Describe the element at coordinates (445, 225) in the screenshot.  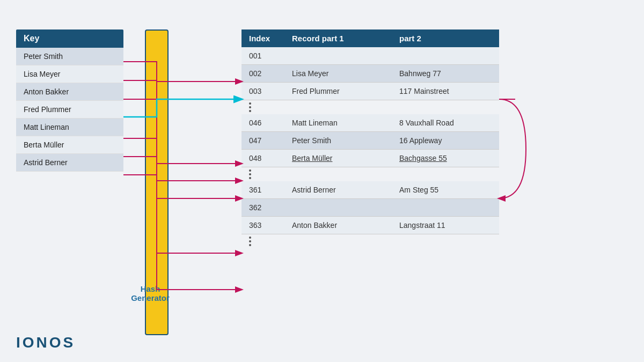
I see `part2-363: Langstraat 11` at that location.